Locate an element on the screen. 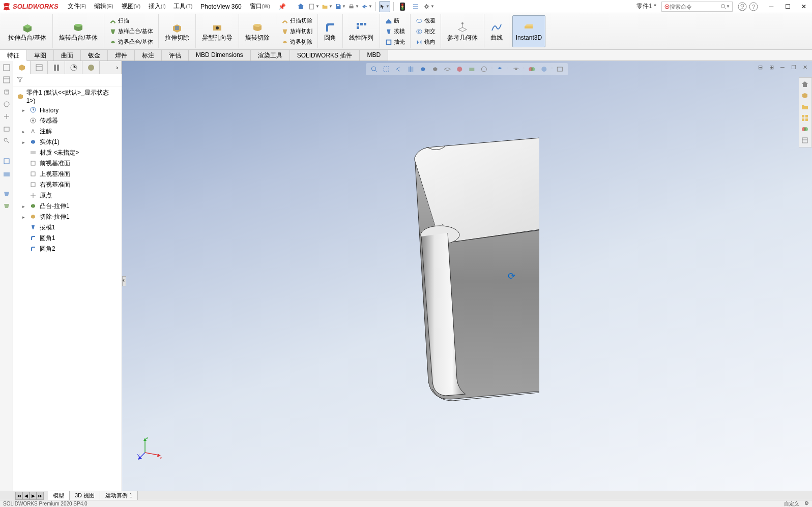 This screenshot has width=812, height=507. task-resources-icon is located at coordinates (805, 96).